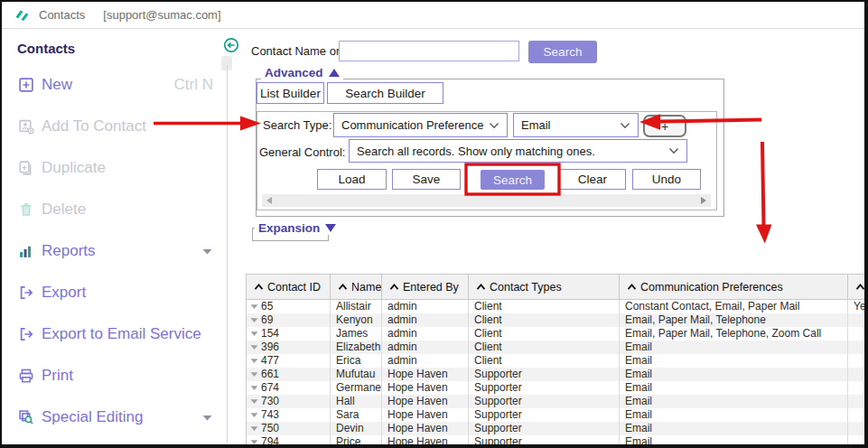 The image size is (868, 448). What do you see at coordinates (289, 287) in the screenshot?
I see `column-header: Contact ID` at bounding box center [289, 287].